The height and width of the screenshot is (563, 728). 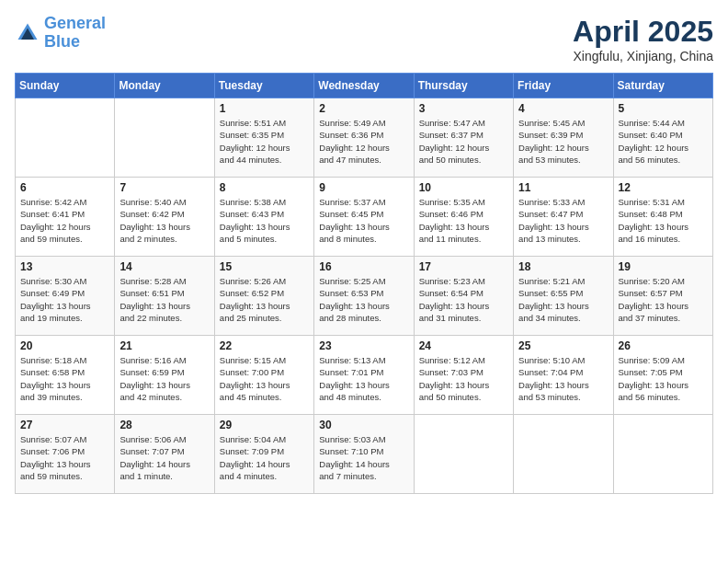 What do you see at coordinates (663, 296) in the screenshot?
I see `calendar-cell: 19Sunrise: 5:20 AM Sunset: 6:57 PM Dayli…` at bounding box center [663, 296].